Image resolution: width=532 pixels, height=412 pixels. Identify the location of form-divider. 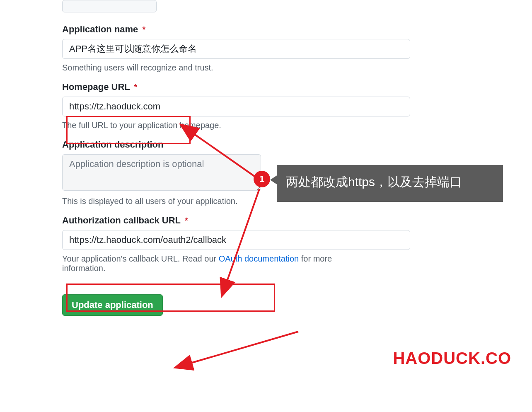
(236, 285).